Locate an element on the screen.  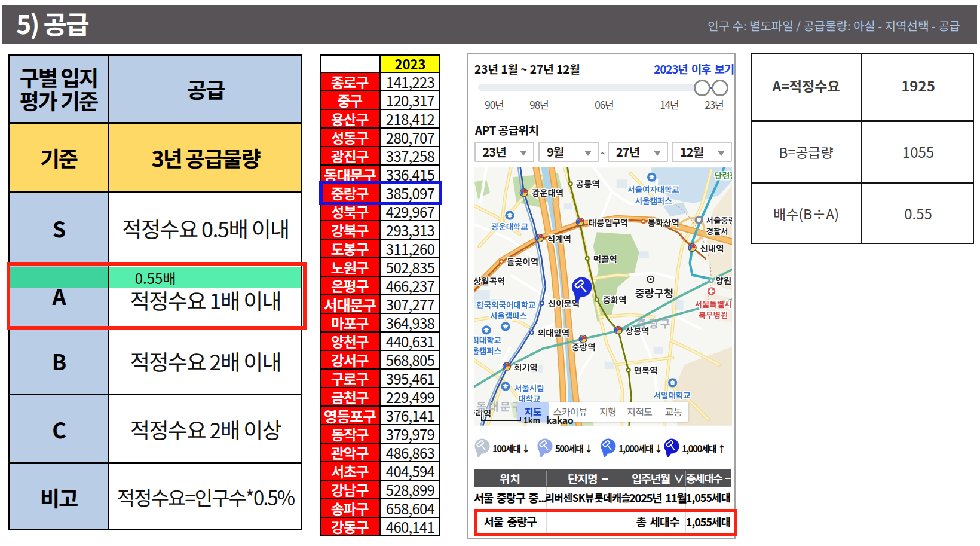
svg-text: 중랑역 is located at coordinates (583, 347).